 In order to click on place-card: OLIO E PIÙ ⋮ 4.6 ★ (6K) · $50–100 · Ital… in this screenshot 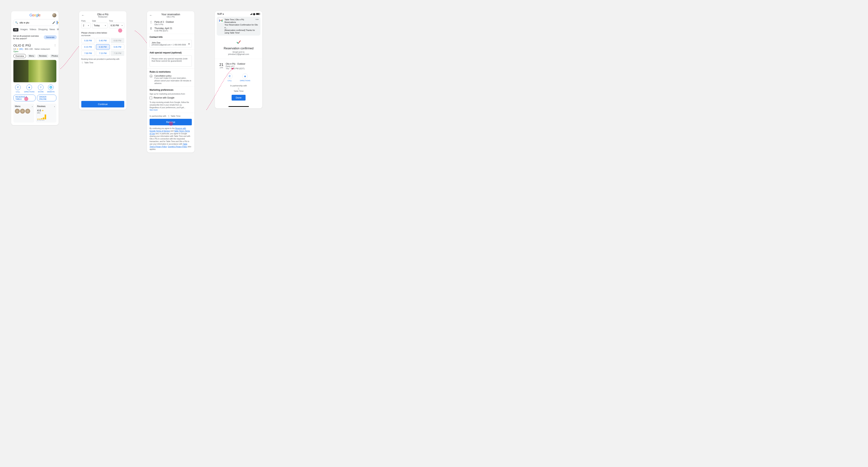, I will do `click(35, 84)`.